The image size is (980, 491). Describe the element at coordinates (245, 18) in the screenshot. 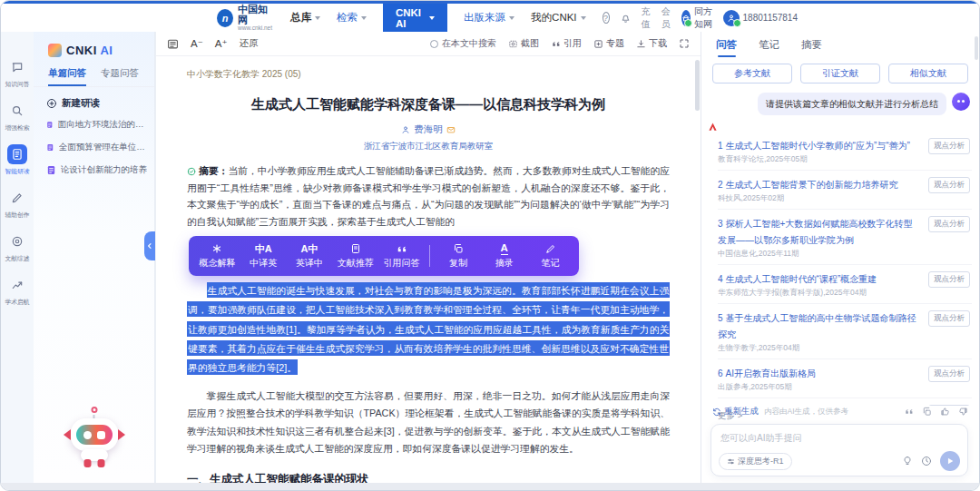

I see `cnki-logo: n 中国知网 www.cnki.net` at that location.